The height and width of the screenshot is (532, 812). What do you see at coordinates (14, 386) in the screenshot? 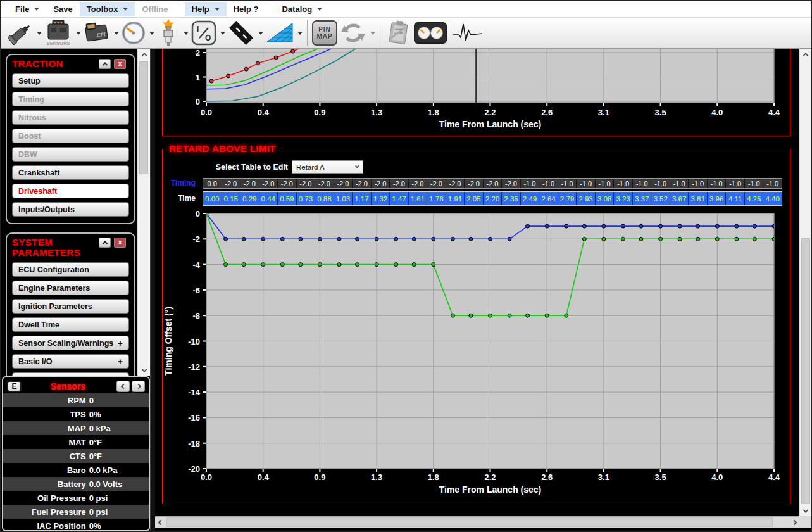
I see `edit-button: E` at bounding box center [14, 386].